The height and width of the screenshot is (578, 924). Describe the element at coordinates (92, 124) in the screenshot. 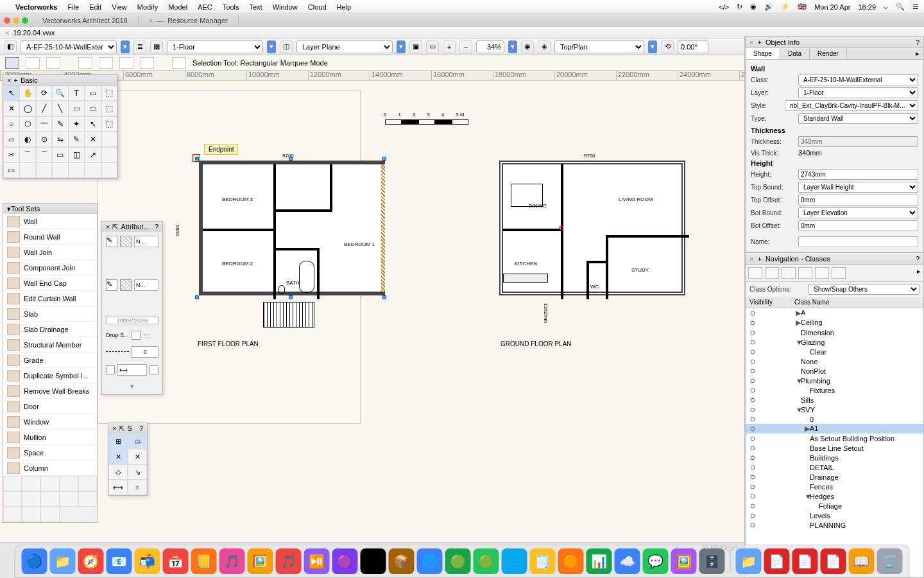

I see `tool-19: ↖` at that location.